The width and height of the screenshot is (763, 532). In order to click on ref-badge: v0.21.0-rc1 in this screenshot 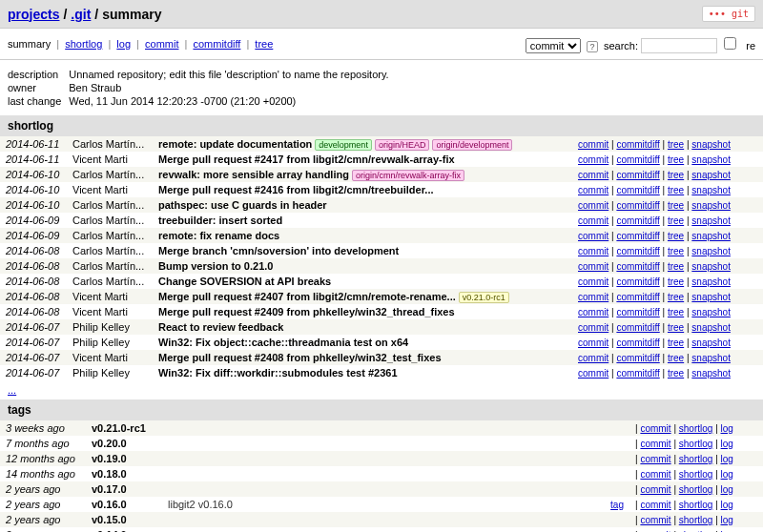, I will do `click(485, 297)`.